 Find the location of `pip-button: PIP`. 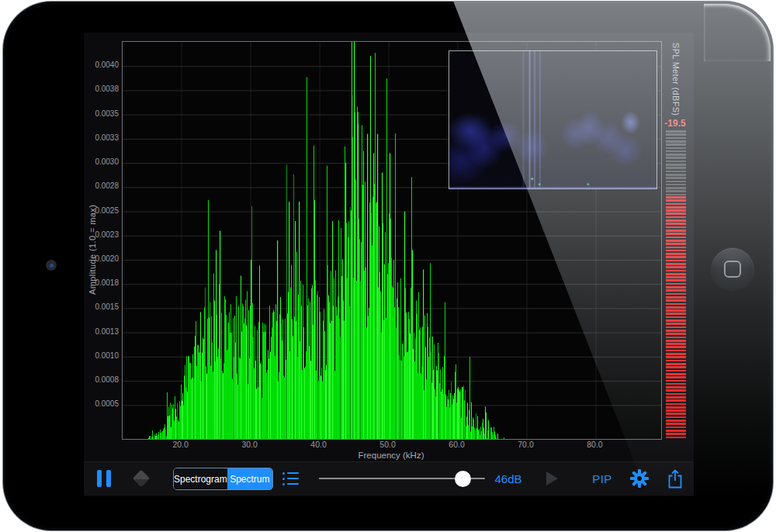

pip-button: PIP is located at coordinates (602, 478).